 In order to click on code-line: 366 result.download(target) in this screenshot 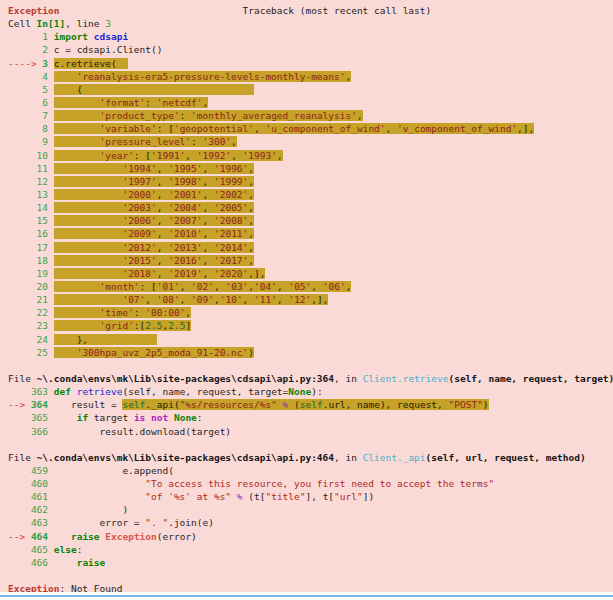, I will do `click(310, 432)`.